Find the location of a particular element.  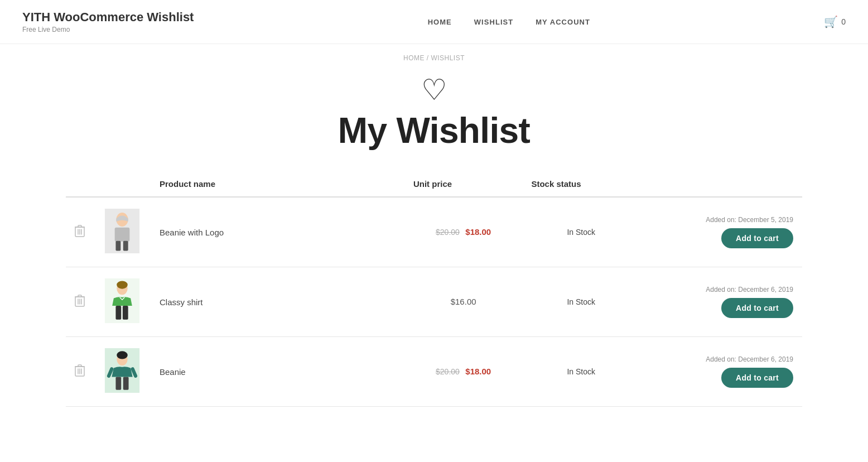

site-header: YITH WooCommerce Wishlist Free Live Demo… is located at coordinates (434, 22).